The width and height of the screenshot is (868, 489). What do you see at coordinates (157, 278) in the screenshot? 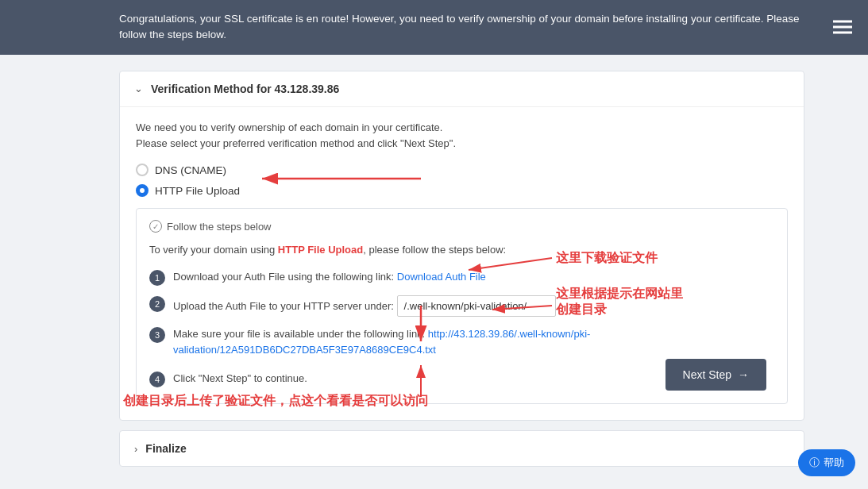
I see `step-1-number: 1` at bounding box center [157, 278].